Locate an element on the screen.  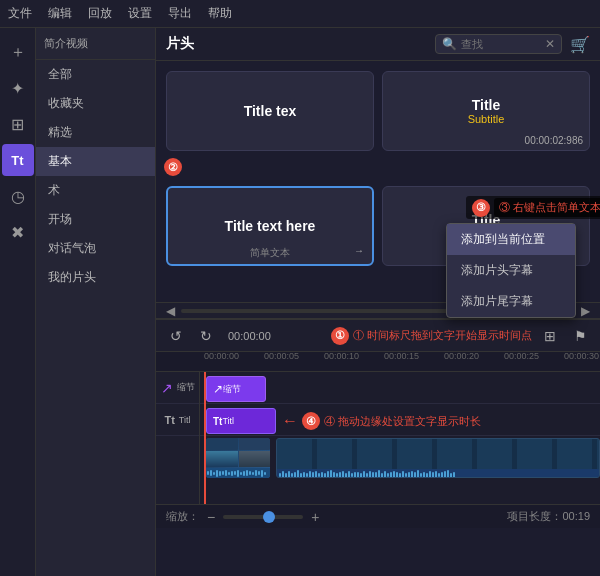
menu-edit: 编辑 is located at coordinates (60, 14).